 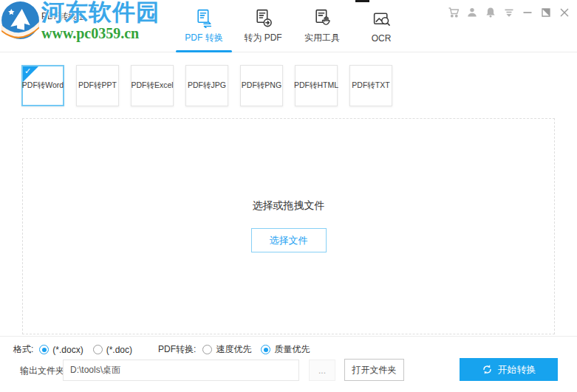 What do you see at coordinates (43, 86) in the screenshot?
I see `tab-label: PDF转Word` at bounding box center [43, 86].